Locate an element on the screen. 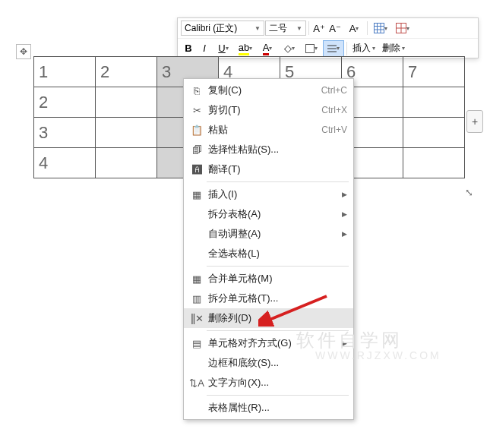  ctx-select-table: 全选表格(L) is located at coordinates (269, 254).